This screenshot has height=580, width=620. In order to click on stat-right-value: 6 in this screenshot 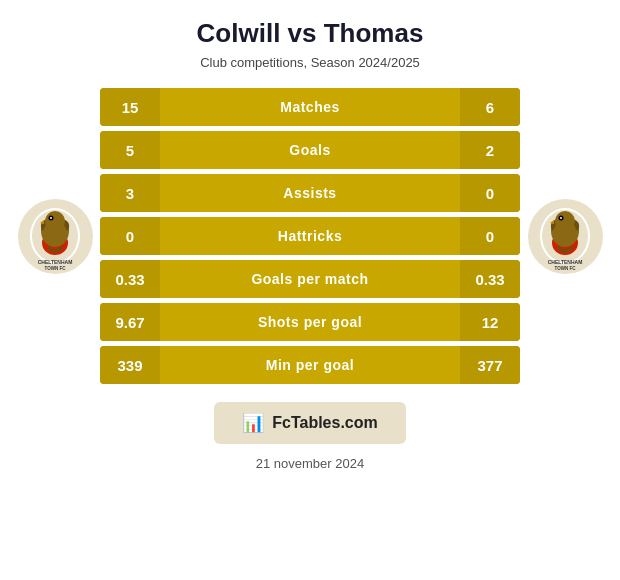, I will do `click(490, 107)`.